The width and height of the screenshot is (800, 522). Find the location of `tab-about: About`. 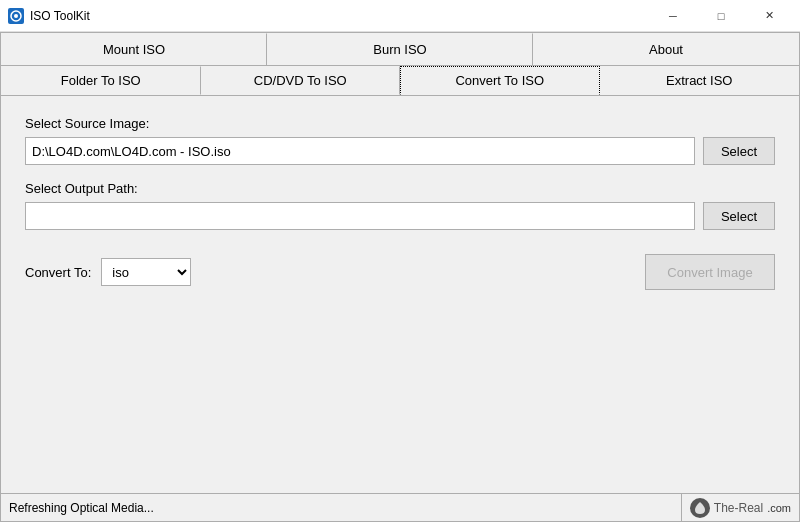

tab-about: About is located at coordinates (666, 49).